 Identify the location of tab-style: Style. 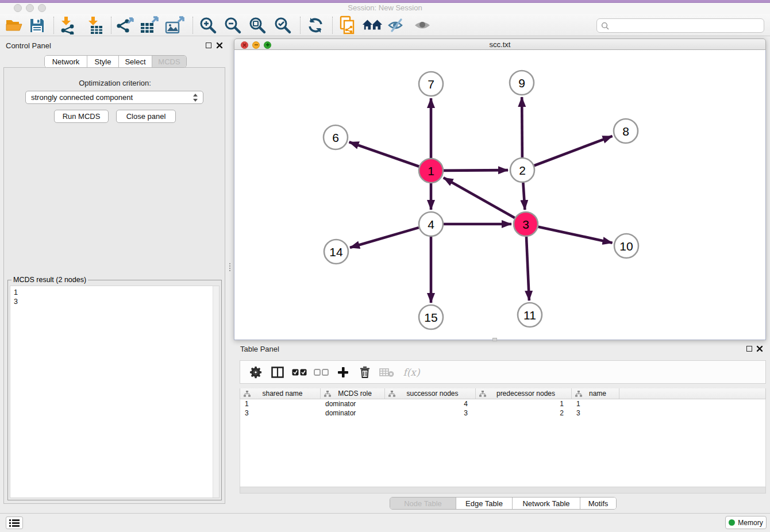
(103, 61).